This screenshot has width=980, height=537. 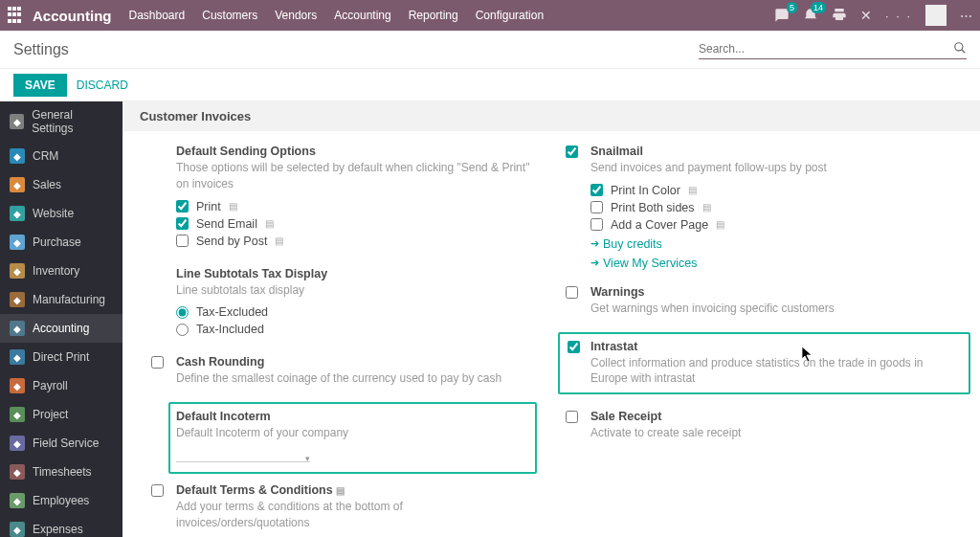 What do you see at coordinates (56, 271) in the screenshot?
I see `sidebar-item-label: Inventory` at bounding box center [56, 271].